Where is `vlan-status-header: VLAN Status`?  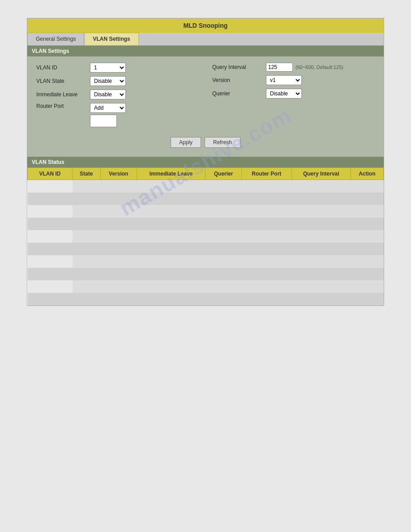 vlan-status-header: VLAN Status is located at coordinates (206, 162).